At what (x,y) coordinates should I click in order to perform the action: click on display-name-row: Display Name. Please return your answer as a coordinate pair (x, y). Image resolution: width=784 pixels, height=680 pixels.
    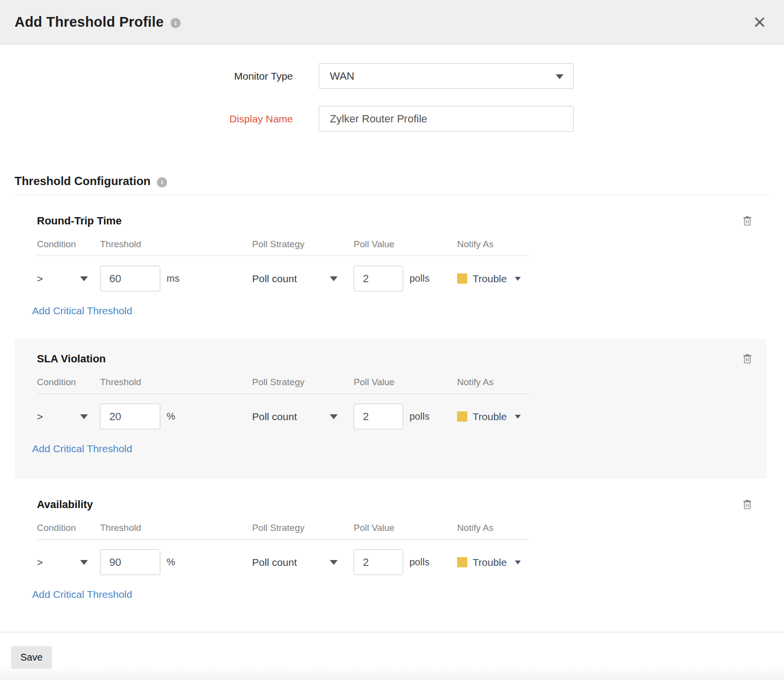
    Looking at the image, I should click on (392, 119).